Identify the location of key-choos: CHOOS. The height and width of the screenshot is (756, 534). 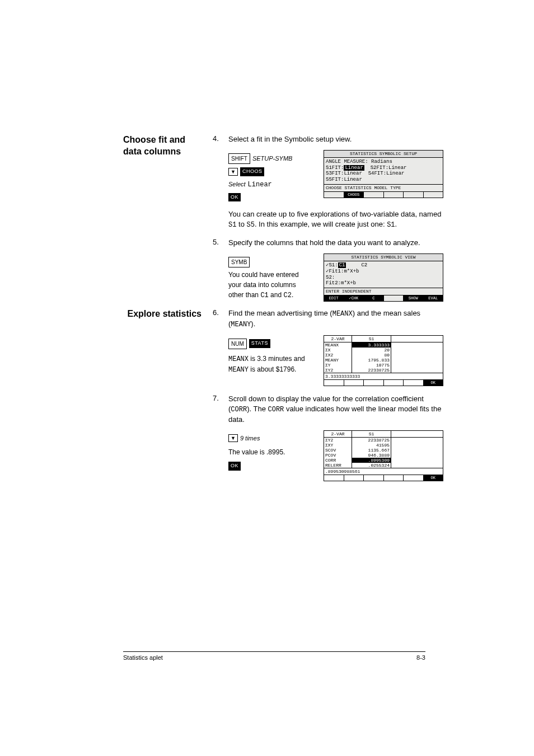
(252, 172).